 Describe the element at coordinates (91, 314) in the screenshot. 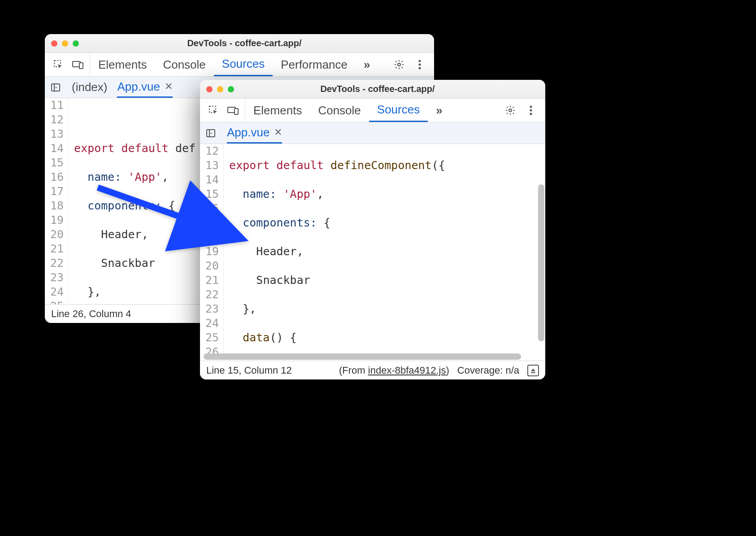

I see `cursor-position: Line 26, Column 4` at that location.